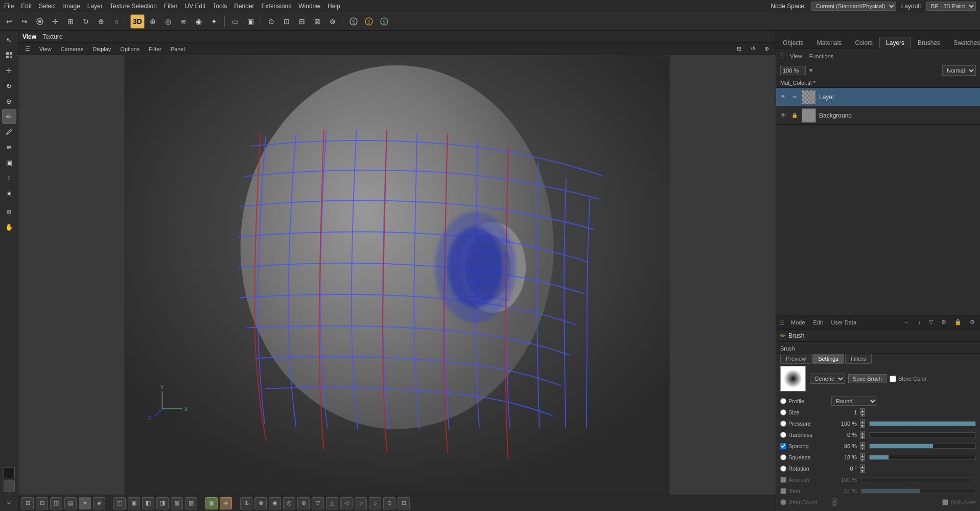  What do you see at coordinates (862, 444) in the screenshot?
I see `spacing-up: ▲` at bounding box center [862, 444].